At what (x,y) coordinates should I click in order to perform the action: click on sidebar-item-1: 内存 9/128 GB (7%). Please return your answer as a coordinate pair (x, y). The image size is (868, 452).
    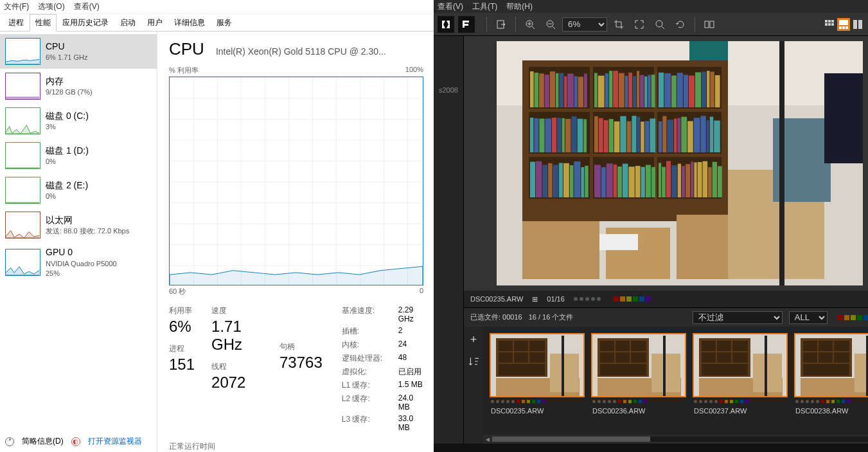
    Looking at the image, I should click on (78, 86).